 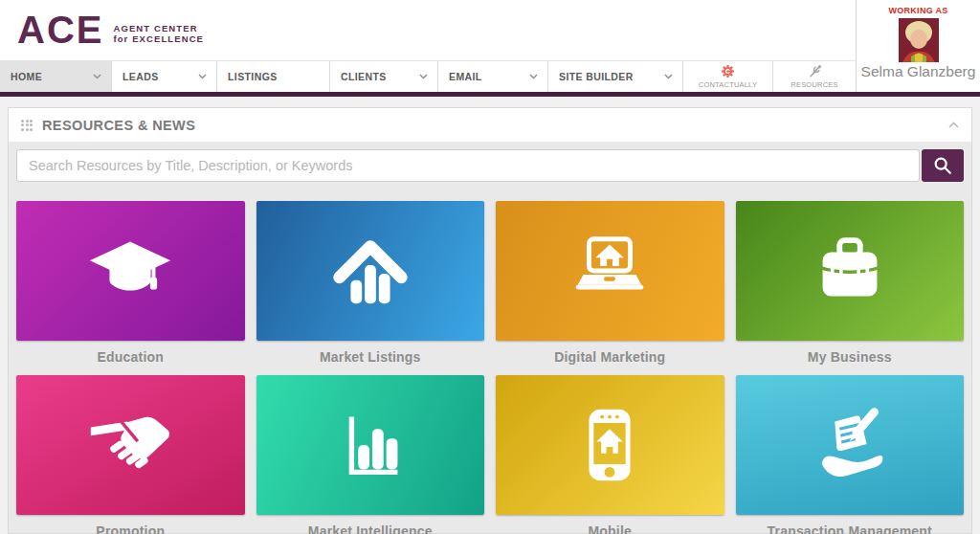 I want to click on tile-transaction-management, so click(x=850, y=445).